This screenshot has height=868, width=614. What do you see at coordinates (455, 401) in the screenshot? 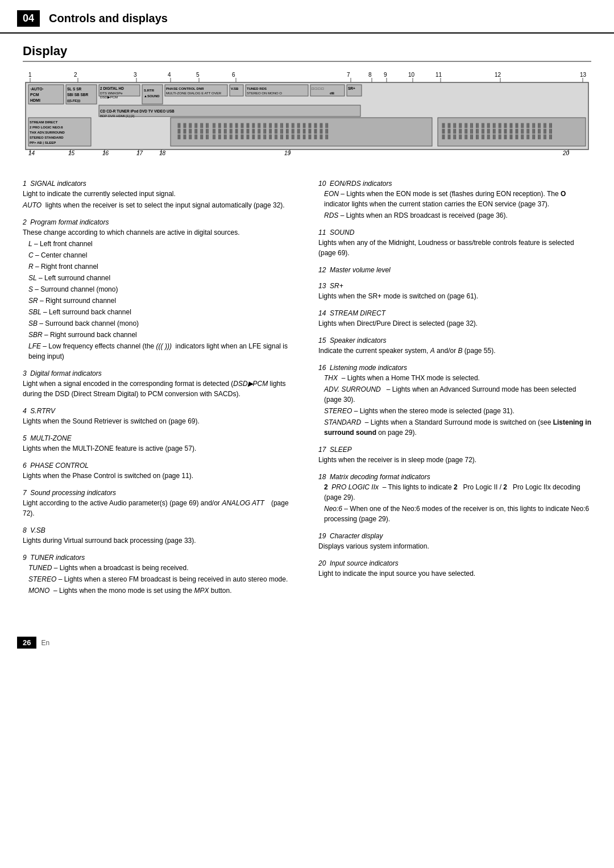
I see `desc-item-16: 16 Listening mode indicators THX – Light…` at bounding box center [455, 401].